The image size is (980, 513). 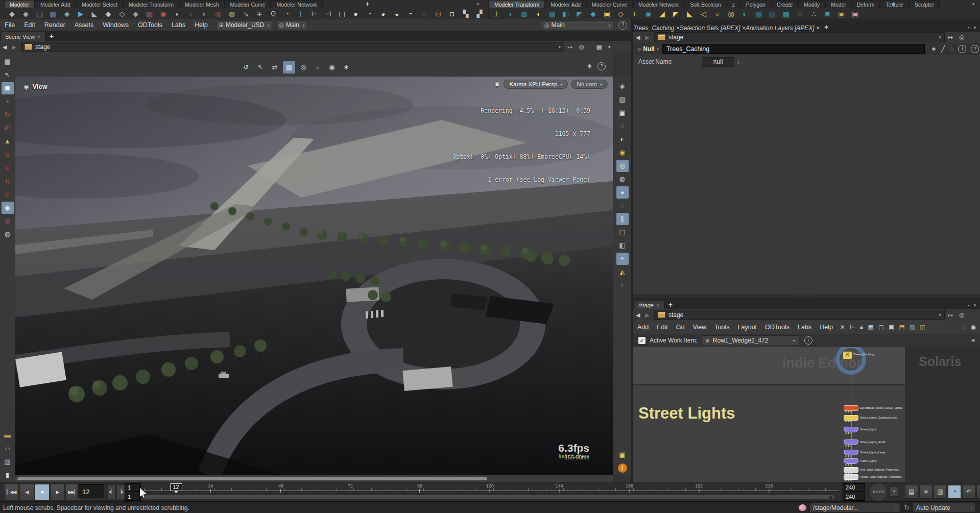 I want to click on menu-item: Render, so click(x=55, y=25).